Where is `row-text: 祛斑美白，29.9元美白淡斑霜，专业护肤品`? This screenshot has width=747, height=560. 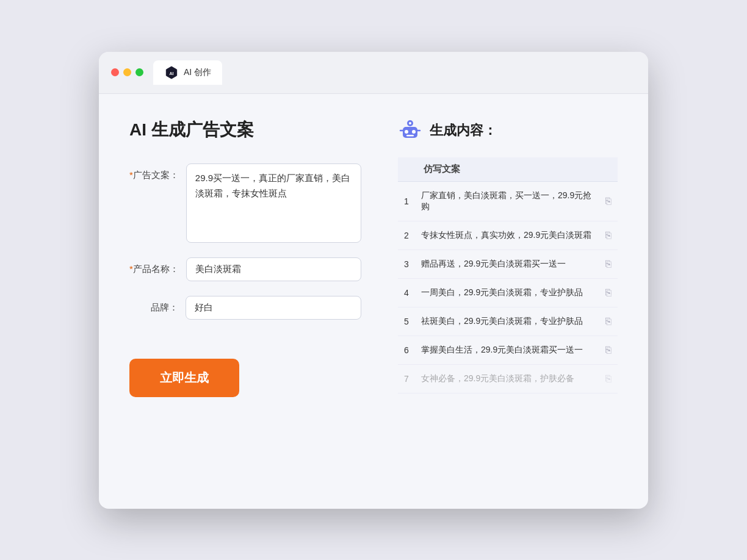 row-text: 祛斑美白，29.9元美白淡斑霜，专业护肤品 is located at coordinates (507, 321).